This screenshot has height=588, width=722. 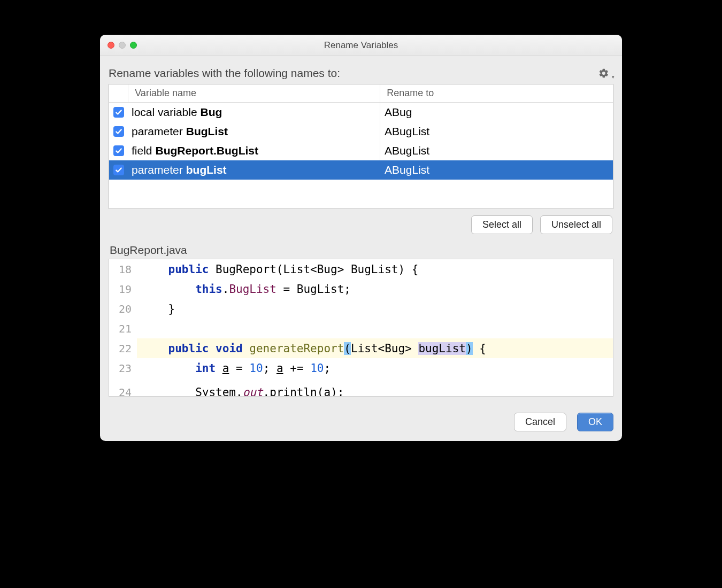 What do you see at coordinates (123, 368) in the screenshot?
I see `line-number: 23` at bounding box center [123, 368].